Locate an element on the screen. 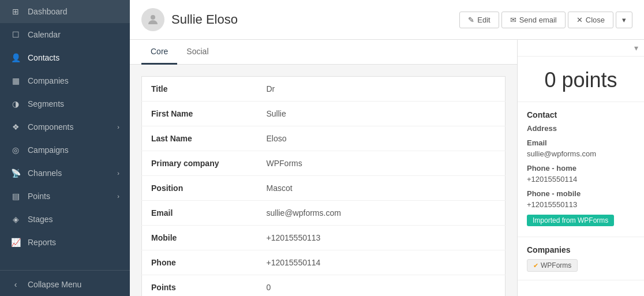 This screenshot has height=296, width=644. sidebar-item-channels: 📡 Channels › is located at coordinates (65, 173).